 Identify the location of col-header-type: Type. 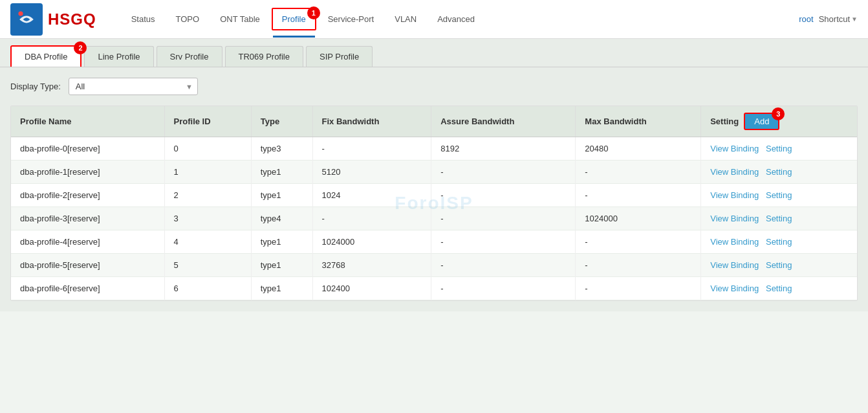
(282, 122).